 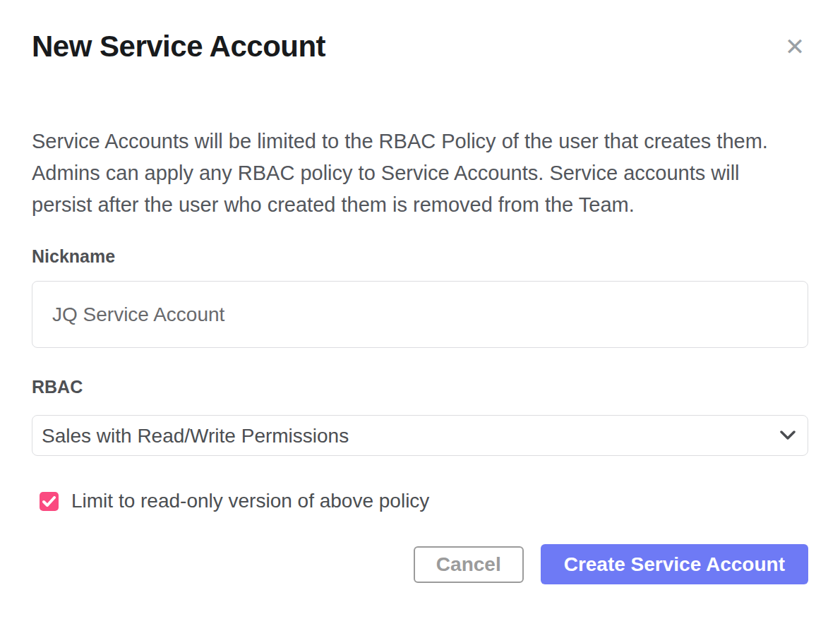 I want to click on read-only-checkbox-row: Limit to read-only version of above poli…, so click(x=234, y=501).